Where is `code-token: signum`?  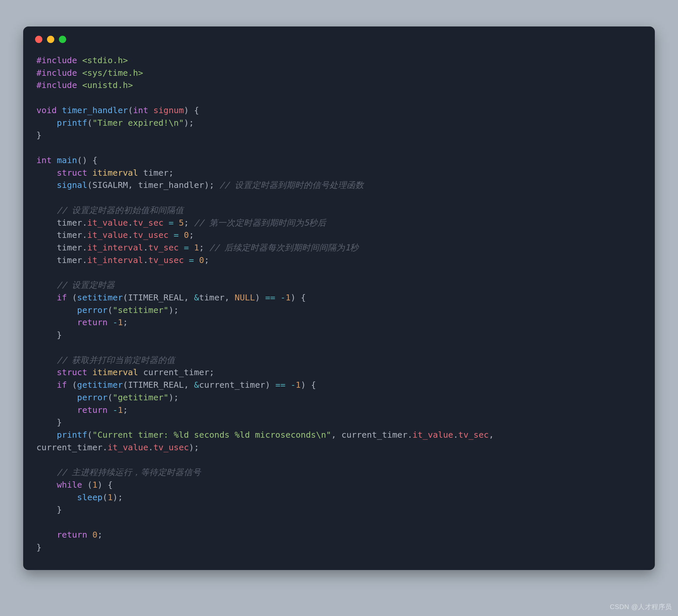 code-token: signum is located at coordinates (168, 110).